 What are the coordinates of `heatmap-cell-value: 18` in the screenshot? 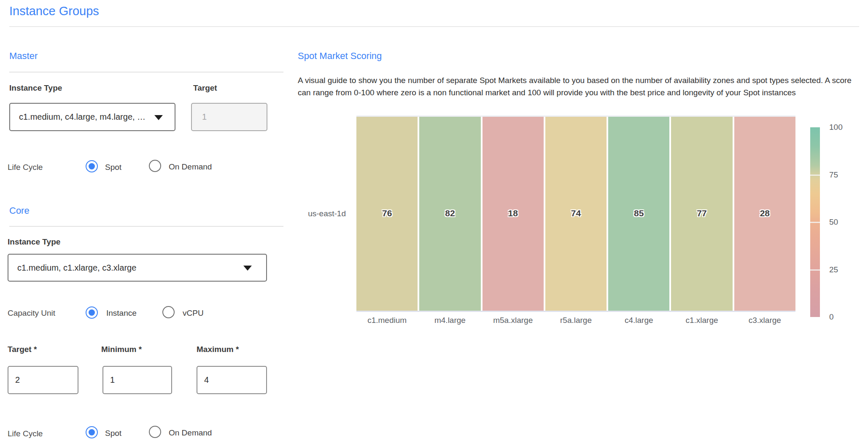 It's located at (513, 213).